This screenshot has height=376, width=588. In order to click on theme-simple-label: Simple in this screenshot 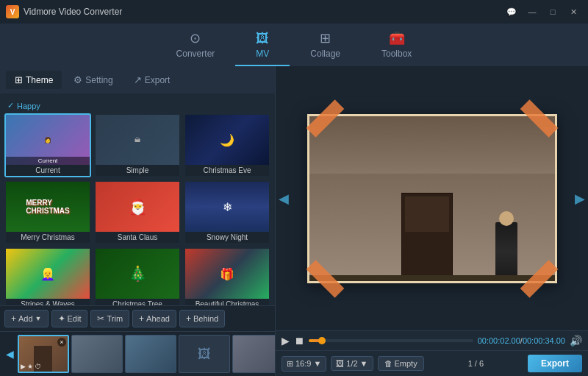, I will do `click(137, 171)`.